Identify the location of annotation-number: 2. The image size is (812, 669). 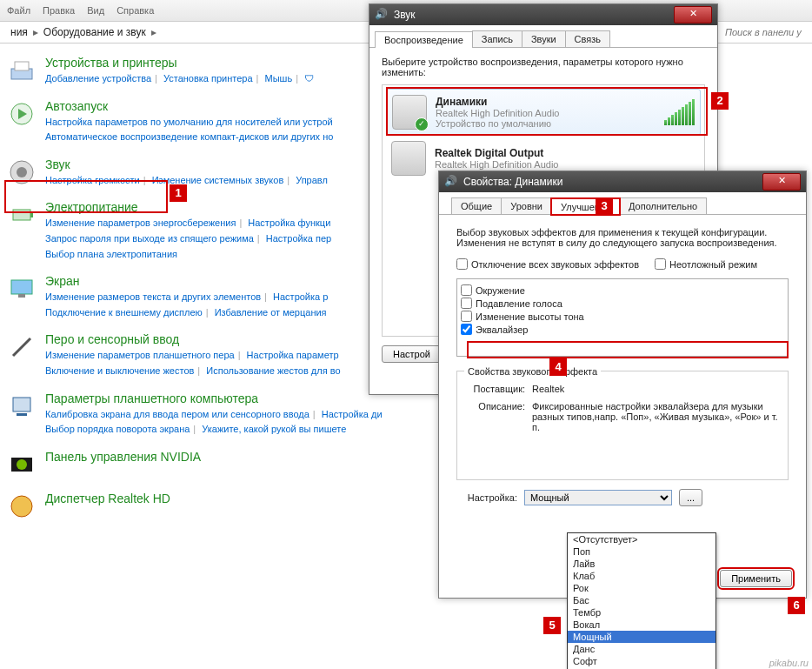
(720, 101).